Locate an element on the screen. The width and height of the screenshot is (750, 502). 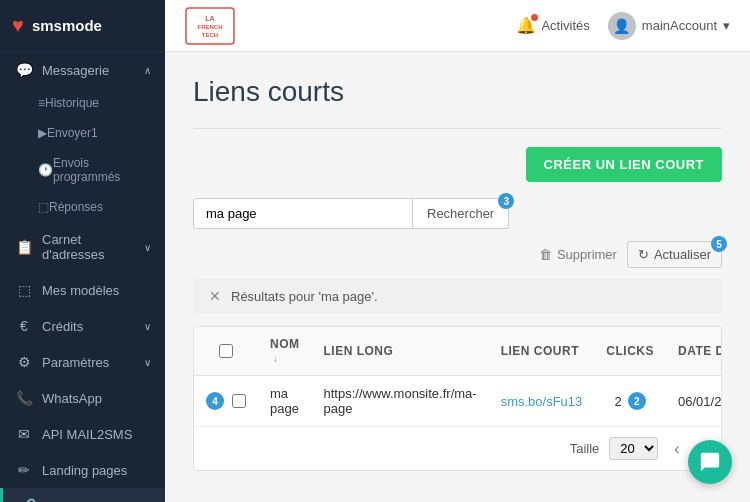
search-bar: Rechercher 3 is located at coordinates (458, 214).